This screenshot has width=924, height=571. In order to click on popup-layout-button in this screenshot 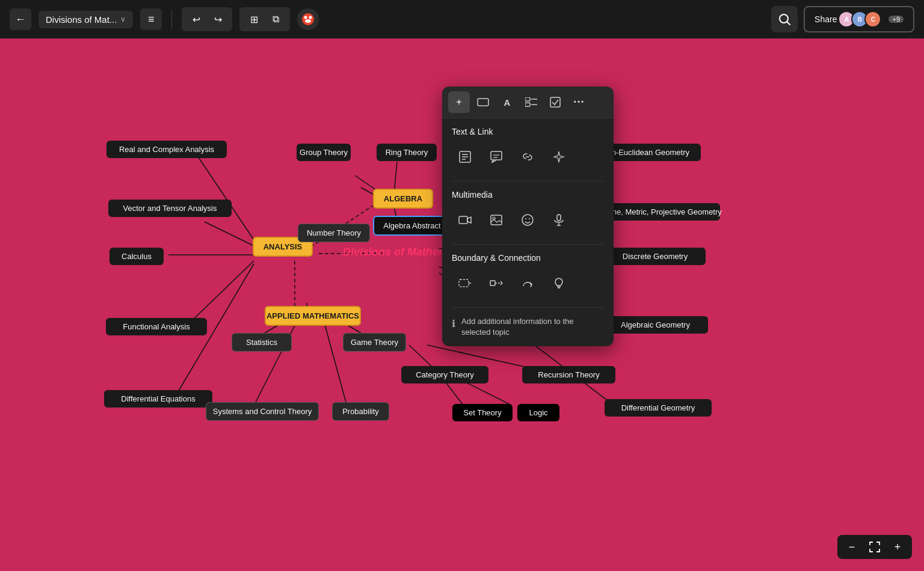, I will do `click(531, 102)`.